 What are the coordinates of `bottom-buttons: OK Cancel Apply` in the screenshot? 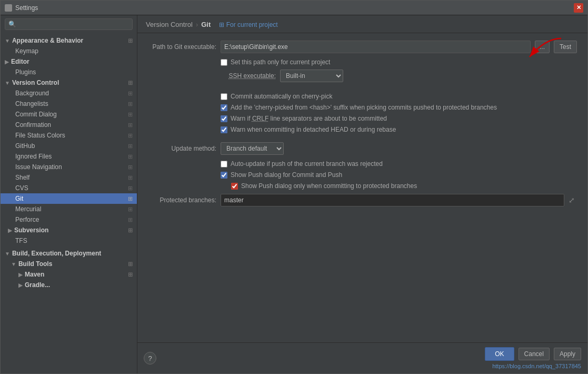 It's located at (533, 354).